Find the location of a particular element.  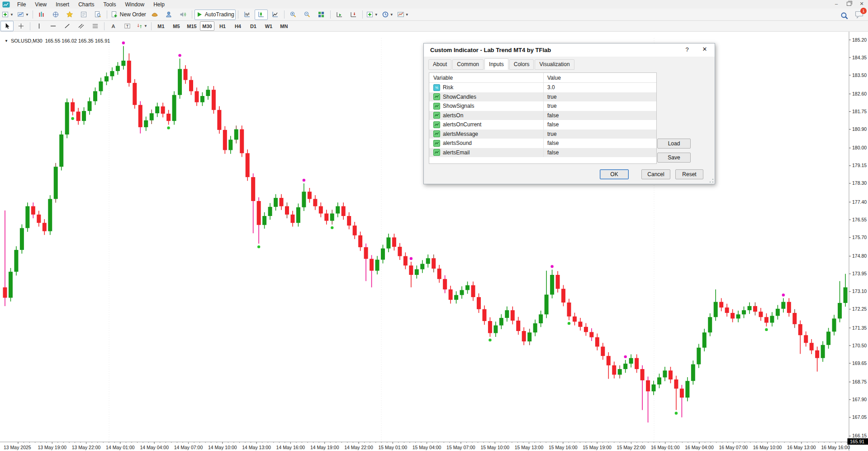

market-watch-button is located at coordinates (42, 14).